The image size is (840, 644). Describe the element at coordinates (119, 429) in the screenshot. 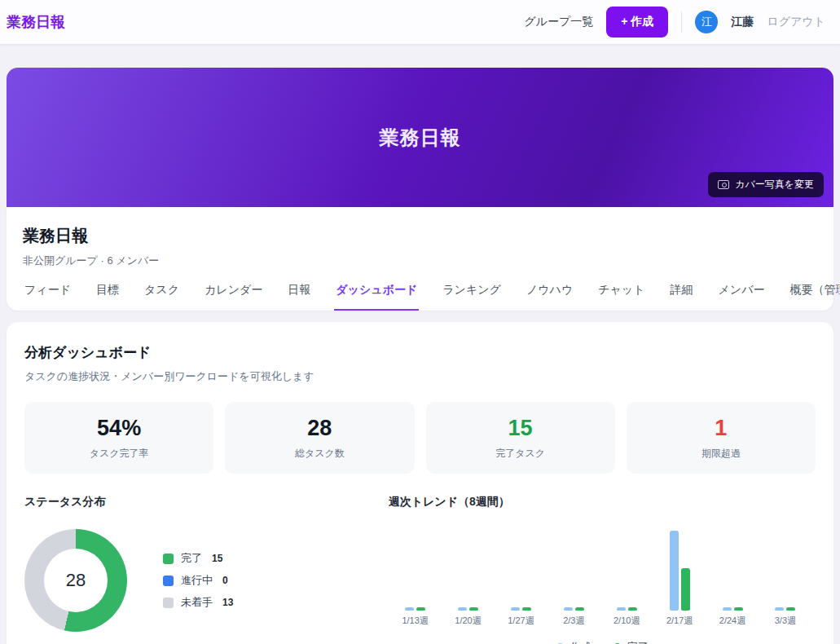

I see `stat-value: 54%` at that location.